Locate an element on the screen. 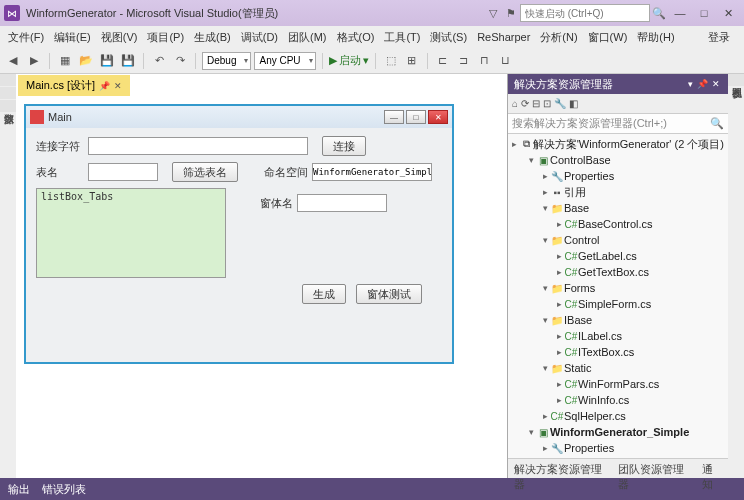 Image resolution: width=744 pixels, height=500 pixels. form-min-button: — is located at coordinates (394, 117).